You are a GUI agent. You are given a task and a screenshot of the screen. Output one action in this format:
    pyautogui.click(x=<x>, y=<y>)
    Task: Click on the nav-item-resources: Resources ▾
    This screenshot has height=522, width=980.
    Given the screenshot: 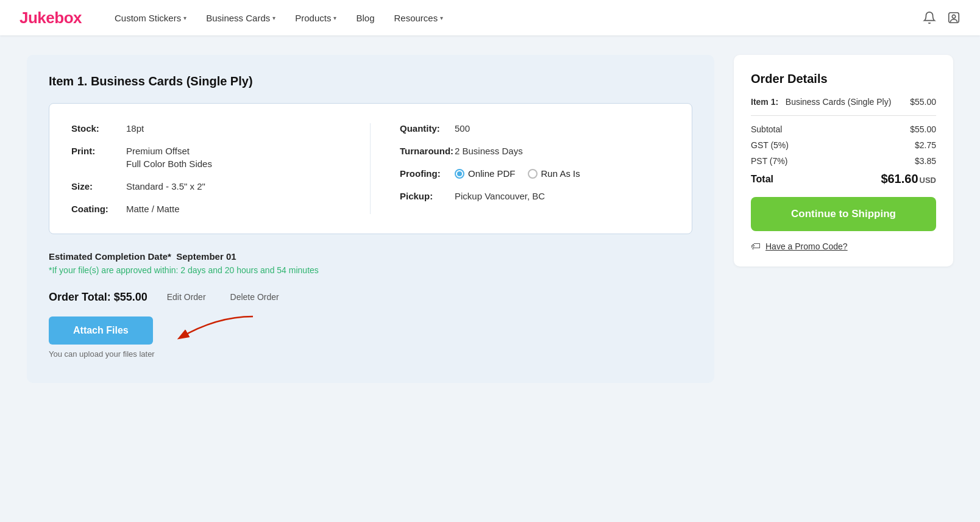 What is the action you would take?
    pyautogui.click(x=418, y=18)
    